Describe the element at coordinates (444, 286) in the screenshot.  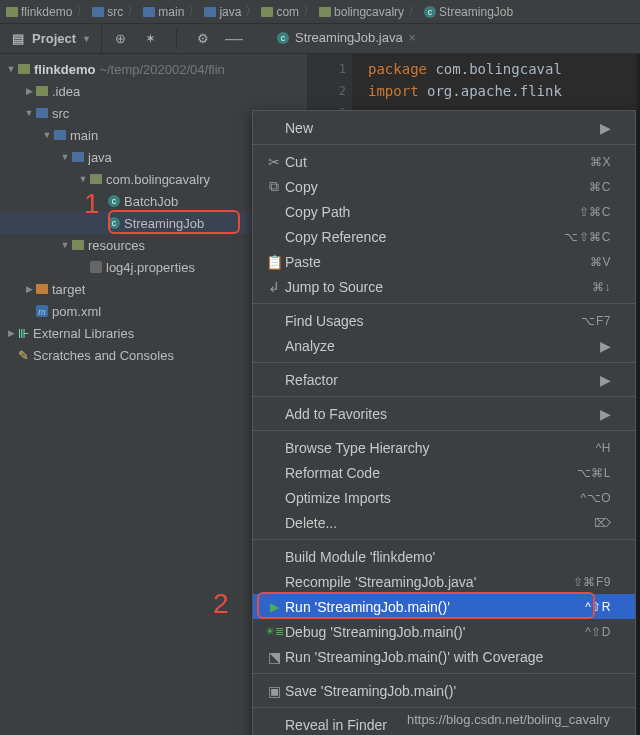
I see `menu-item: ↲Jump to Source⌘↓` at that location.